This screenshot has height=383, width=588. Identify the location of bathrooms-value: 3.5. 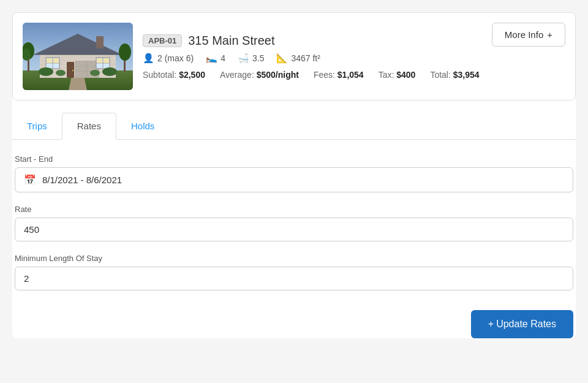
(258, 58).